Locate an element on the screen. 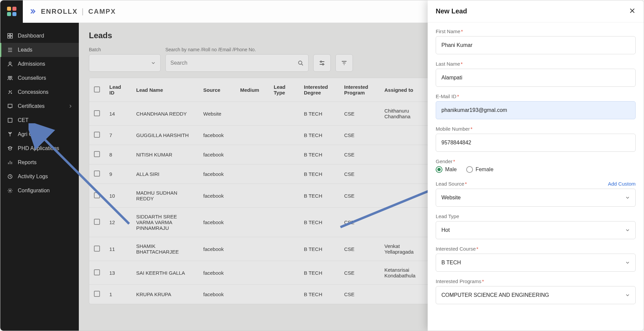 Image resolution: width=644 pixels, height=331 pixels. sidebar-item-leads: Leads is located at coordinates (40, 50).